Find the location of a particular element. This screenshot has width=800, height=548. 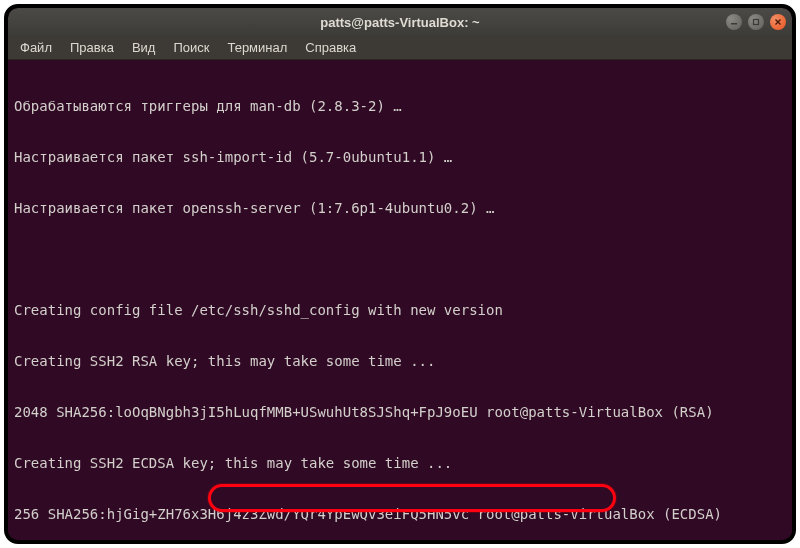

menu-help: Справка is located at coordinates (330, 48).